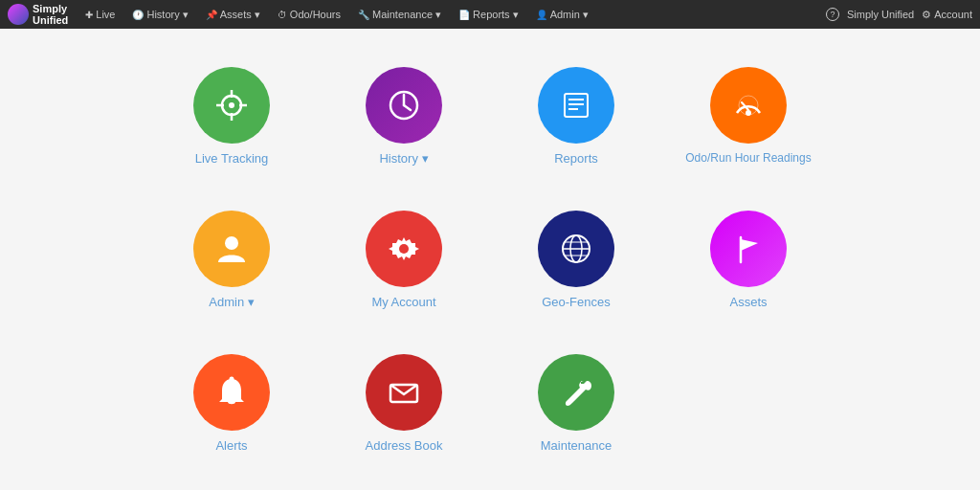  What do you see at coordinates (576, 260) in the screenshot?
I see `grid-item-geo-fences: Geo-Fences` at bounding box center [576, 260].